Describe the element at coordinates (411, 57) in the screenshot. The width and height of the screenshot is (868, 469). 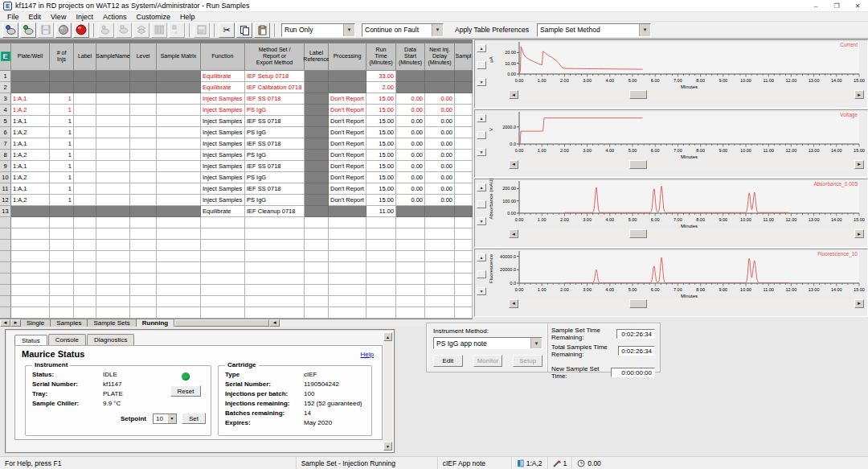
I see `column-header: Data Start (Minutes)` at that location.